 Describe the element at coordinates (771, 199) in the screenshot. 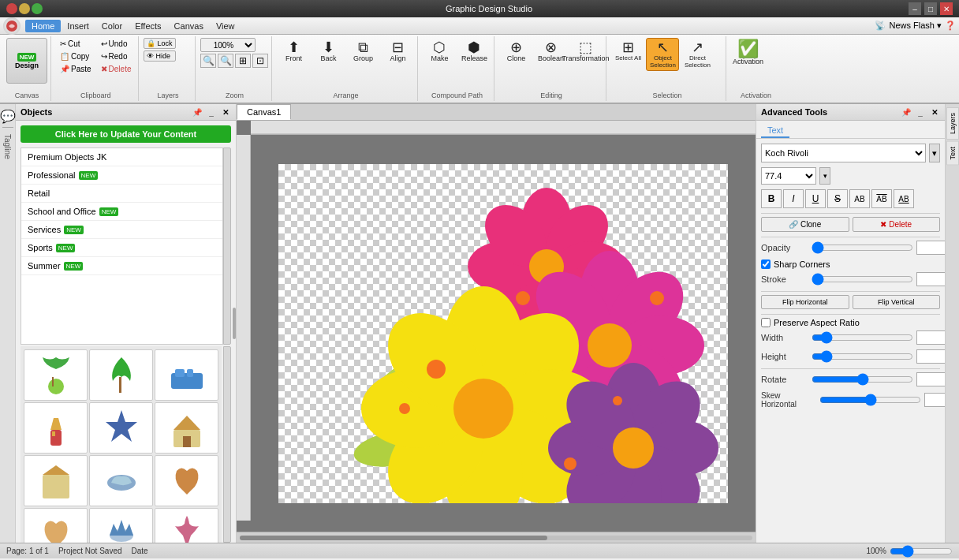

I see `bold-button: B` at that location.